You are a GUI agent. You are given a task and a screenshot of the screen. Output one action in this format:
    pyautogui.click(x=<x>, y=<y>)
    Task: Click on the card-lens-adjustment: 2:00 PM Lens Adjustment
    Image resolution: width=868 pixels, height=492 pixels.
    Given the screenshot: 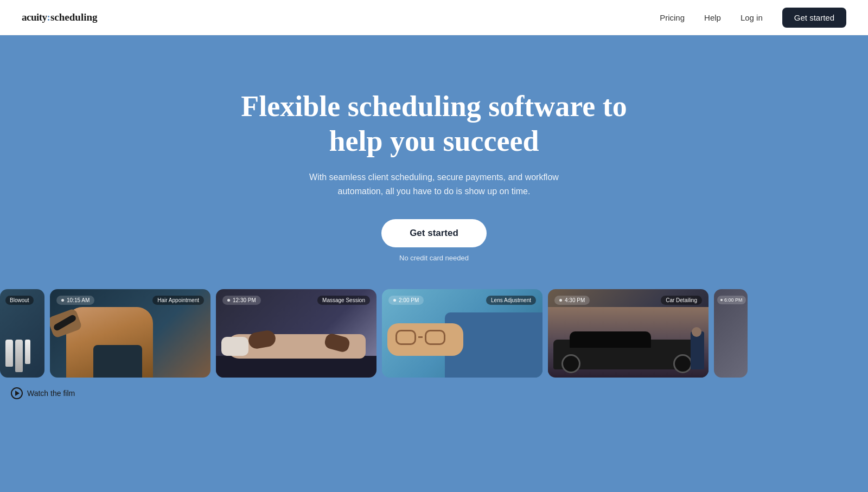 What is the action you would take?
    pyautogui.click(x=462, y=333)
    